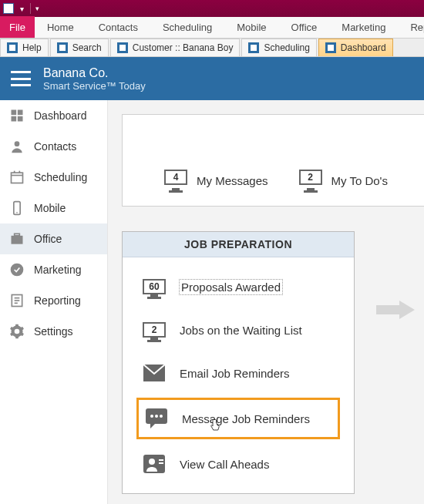 This screenshot has width=424, height=504. I want to click on doctab-label: Search, so click(87, 48).